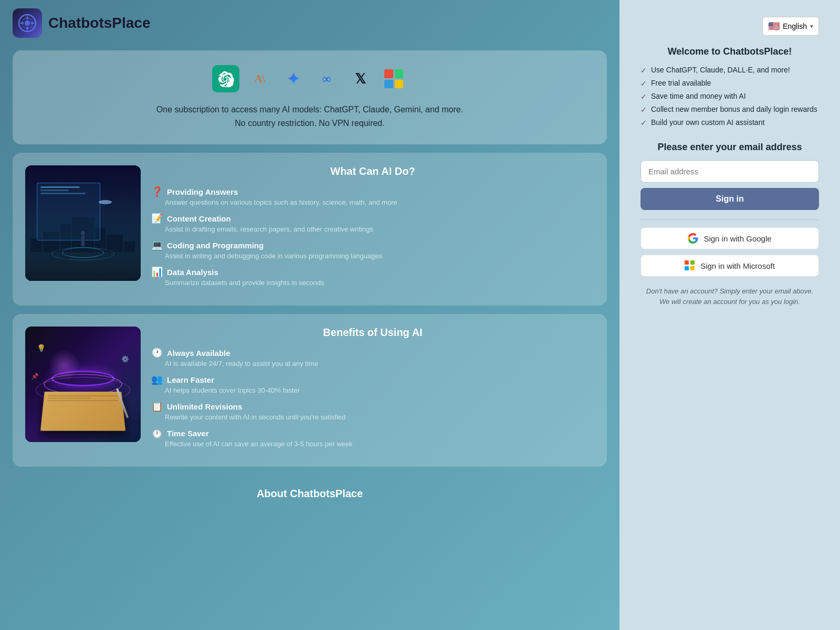  Describe the element at coordinates (730, 147) in the screenshot. I see `email-section-title: Please enter your email address` at that location.